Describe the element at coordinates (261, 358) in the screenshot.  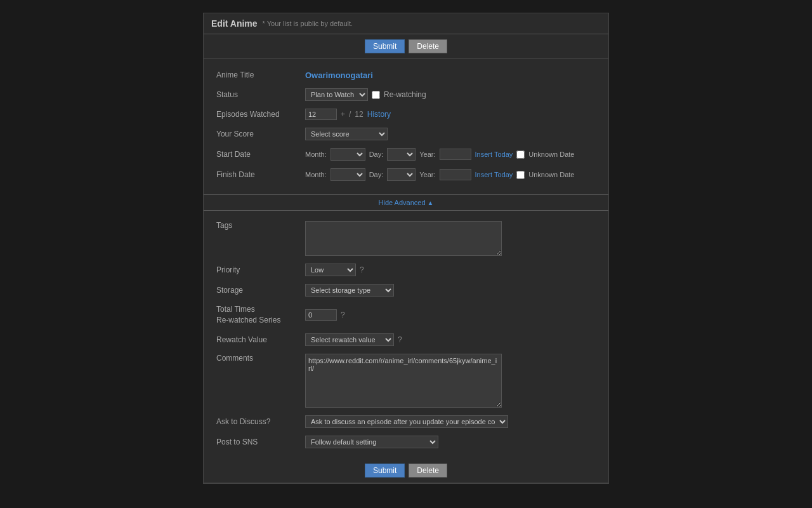
I see `comments-label: Comments` at that location.